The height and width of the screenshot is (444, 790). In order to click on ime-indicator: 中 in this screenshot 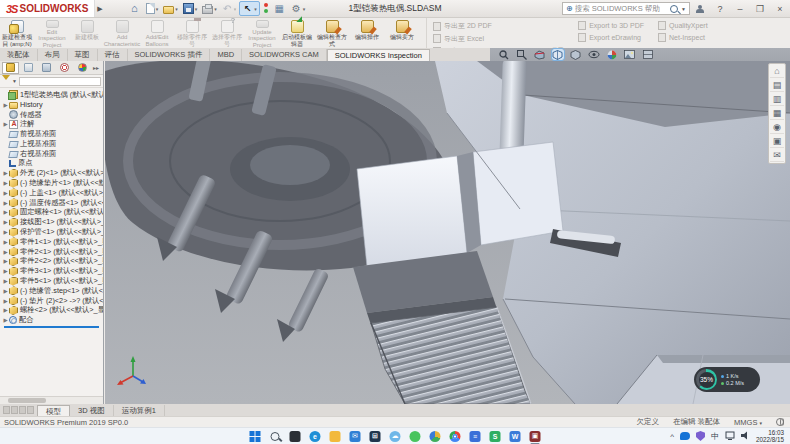, I will do `click(715, 436)`.